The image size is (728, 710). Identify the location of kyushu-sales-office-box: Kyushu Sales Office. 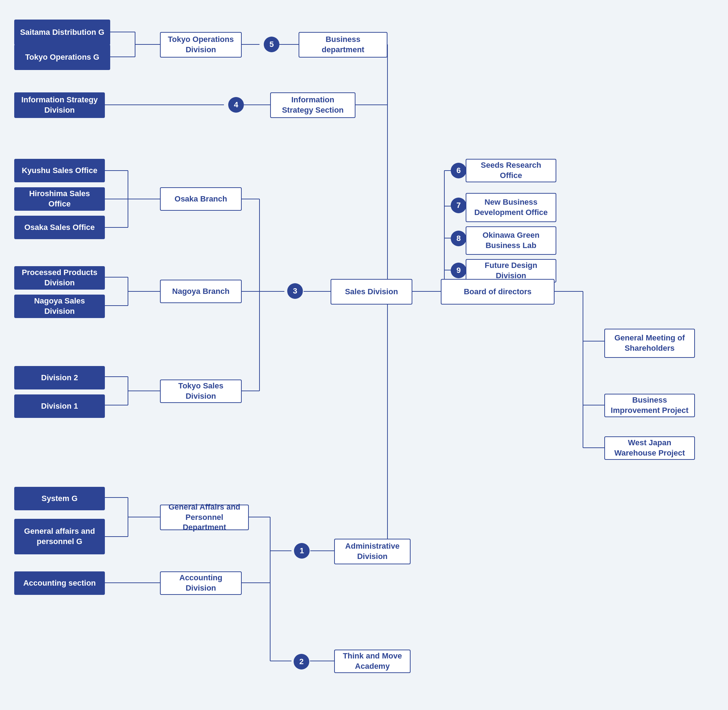
(60, 171).